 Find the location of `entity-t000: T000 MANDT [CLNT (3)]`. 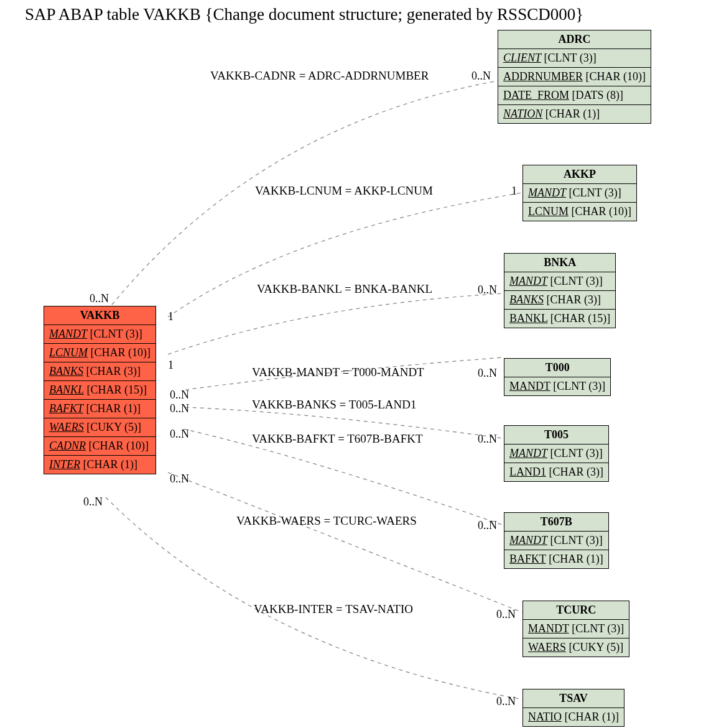

entity-t000: T000 MANDT [CLNT (3)] is located at coordinates (557, 377).